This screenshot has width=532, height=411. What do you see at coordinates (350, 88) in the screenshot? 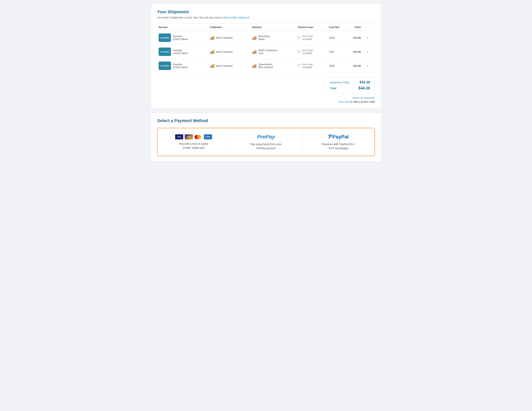
I see `total-row: Total $44.30` at bounding box center [350, 88].